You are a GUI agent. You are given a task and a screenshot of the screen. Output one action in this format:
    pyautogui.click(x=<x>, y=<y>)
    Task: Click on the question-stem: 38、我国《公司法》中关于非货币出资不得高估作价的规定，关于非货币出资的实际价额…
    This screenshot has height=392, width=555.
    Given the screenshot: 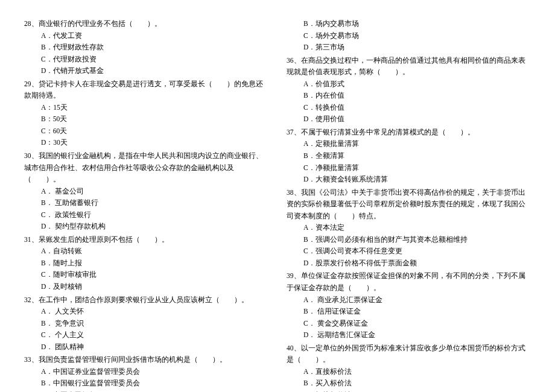 What is the action you would take?
    pyautogui.click(x=409, y=205)
    